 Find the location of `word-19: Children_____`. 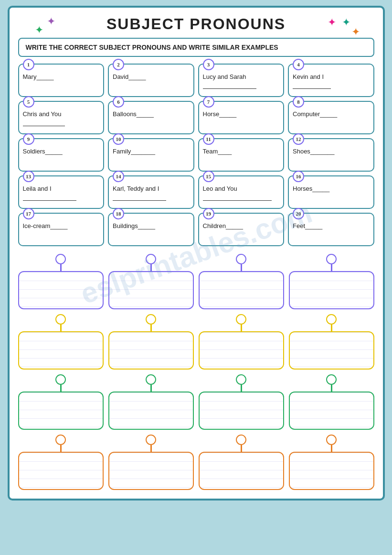

word-19: Children_____ is located at coordinates (242, 226).